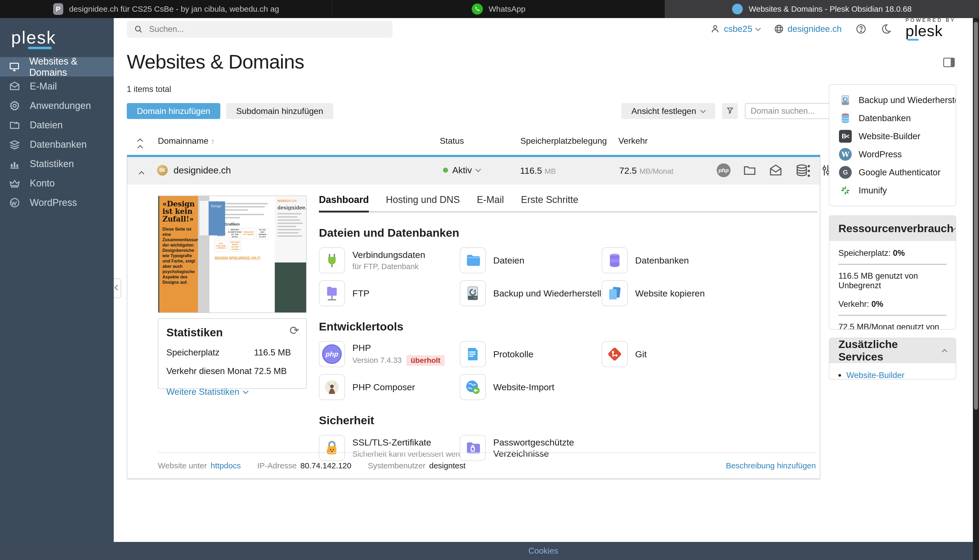 The image size is (979, 560). I want to click on mail-icon, so click(776, 170).